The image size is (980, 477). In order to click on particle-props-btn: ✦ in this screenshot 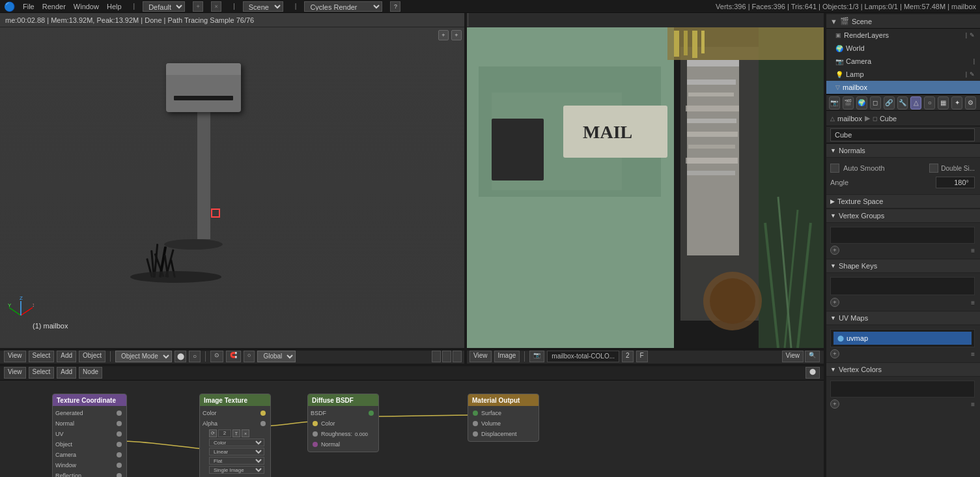, I will do `click(957, 103)`.